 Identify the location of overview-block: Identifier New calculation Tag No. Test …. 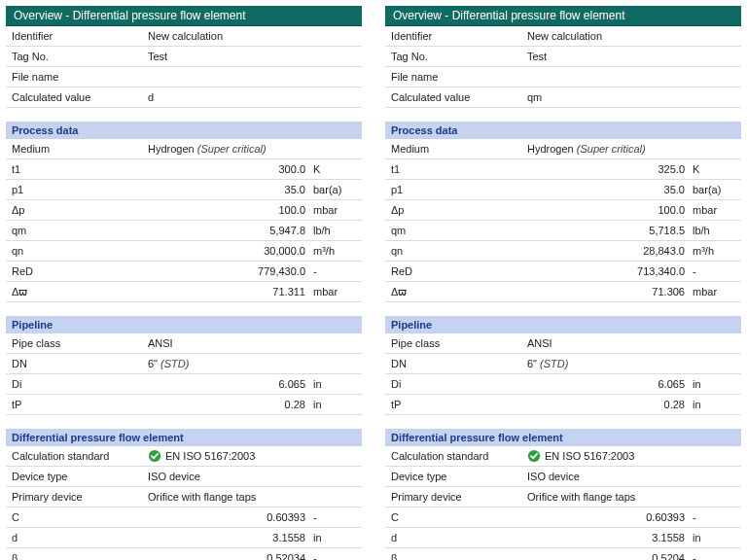
(184, 67).